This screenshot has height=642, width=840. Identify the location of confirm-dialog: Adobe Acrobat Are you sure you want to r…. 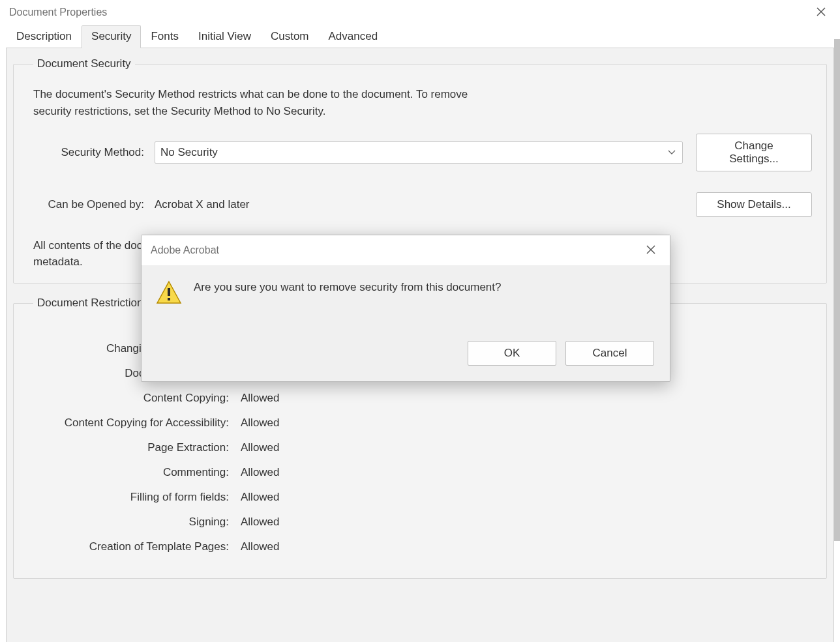
(406, 308).